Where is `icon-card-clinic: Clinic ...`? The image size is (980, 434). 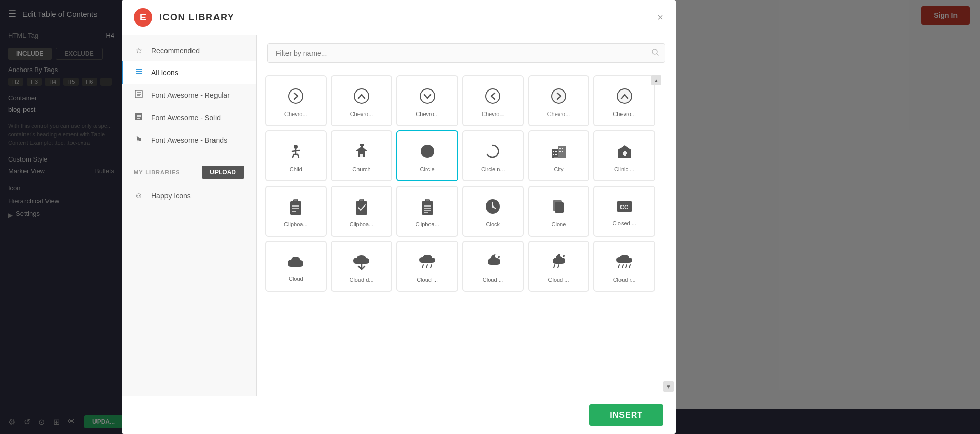
icon-card-clinic: Clinic ... is located at coordinates (624, 156).